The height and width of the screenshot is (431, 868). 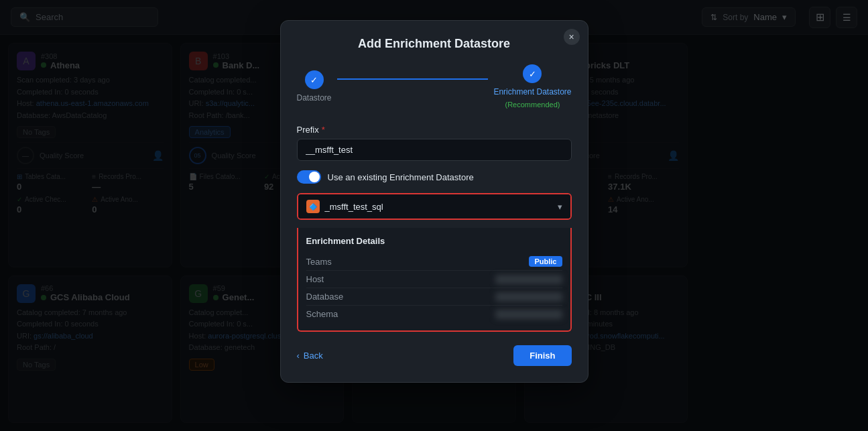 What do you see at coordinates (529, 297) in the screenshot?
I see `database-value` at bounding box center [529, 297].